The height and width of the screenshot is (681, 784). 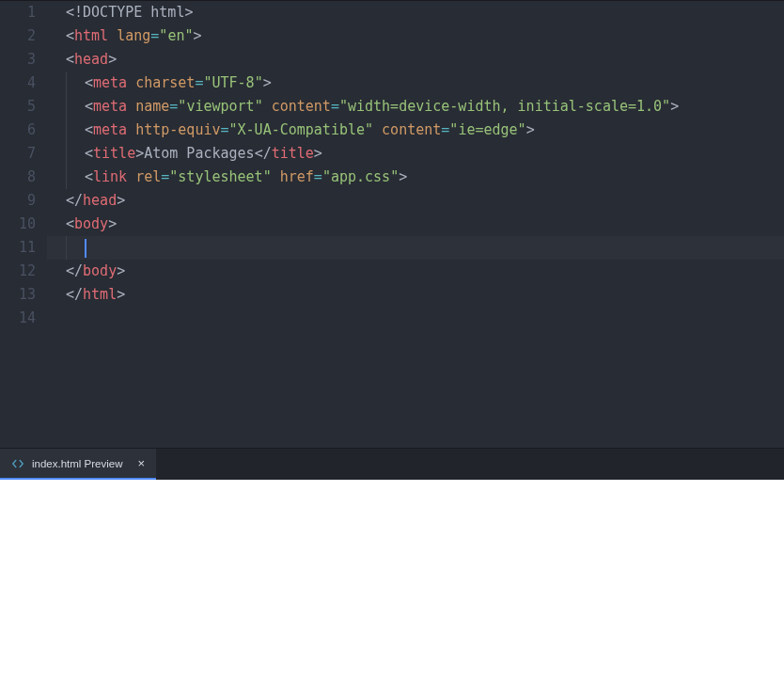 I want to click on attr-name: name, so click(x=152, y=106).